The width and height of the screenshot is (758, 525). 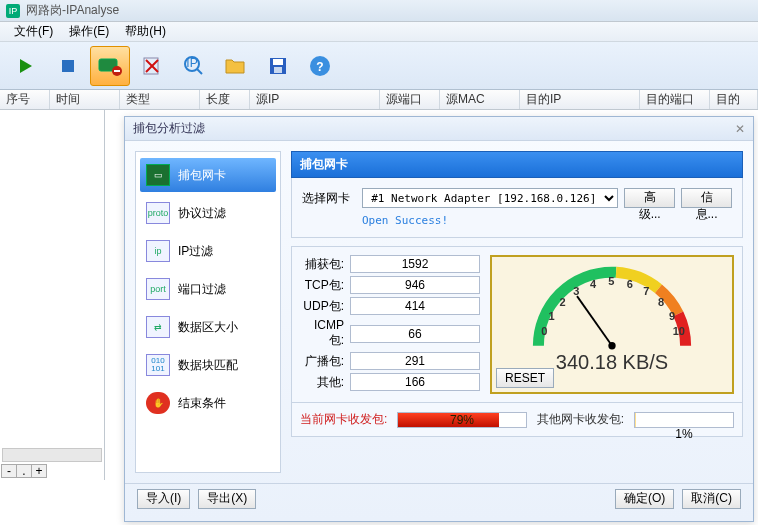 I want to click on stat-value-broadcast: 291, so click(x=415, y=361).